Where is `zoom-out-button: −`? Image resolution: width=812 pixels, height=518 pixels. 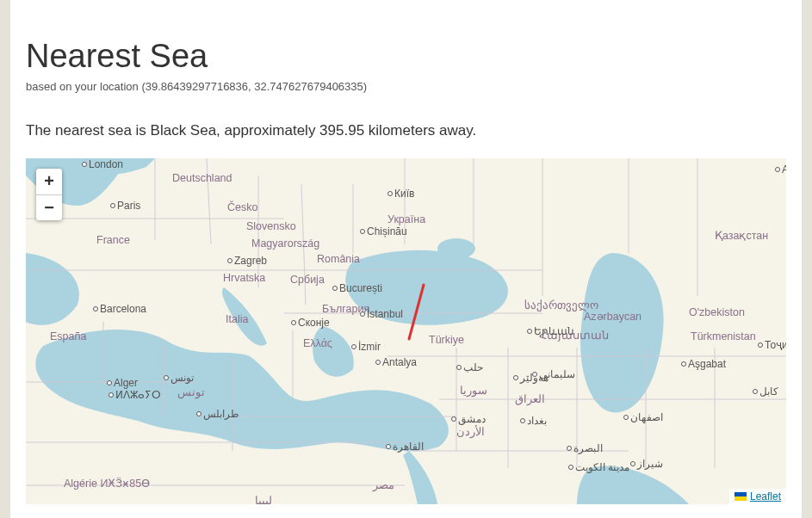
zoom-out-button: − is located at coordinates (49, 207).